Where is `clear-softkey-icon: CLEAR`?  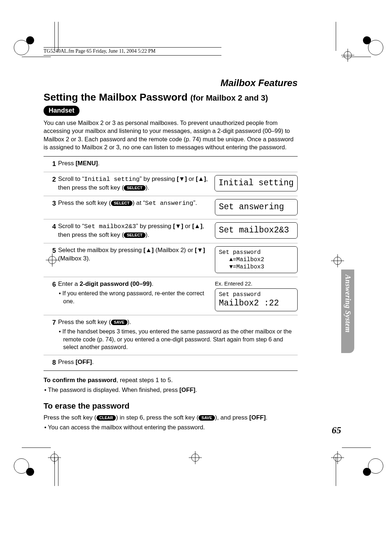 clear-softkey-icon: CLEAR is located at coordinates (106, 418).